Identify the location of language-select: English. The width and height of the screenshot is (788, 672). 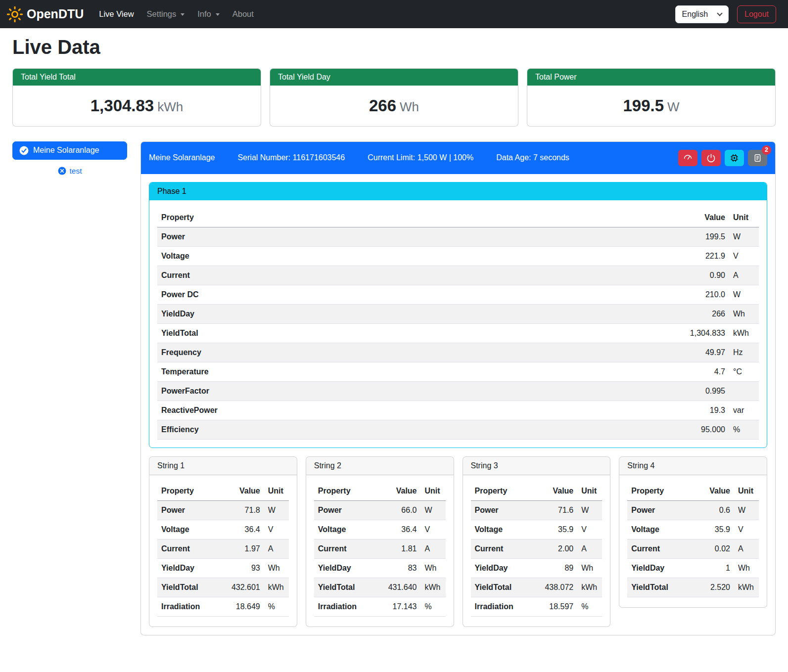
(702, 14).